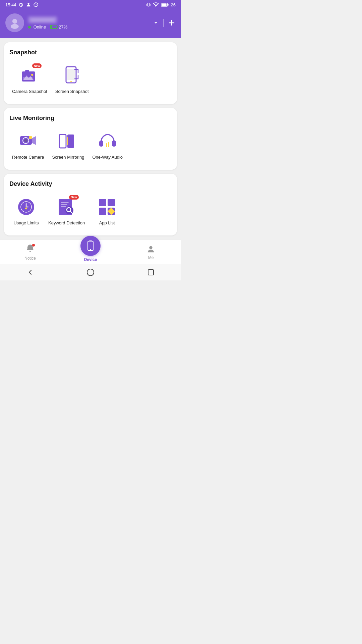 Image resolution: width=362 pixels, height=644 pixels. Describe the element at coordinates (29, 92) in the screenshot. I see `camera-snapshot-label: Camera Snapshot` at that location.